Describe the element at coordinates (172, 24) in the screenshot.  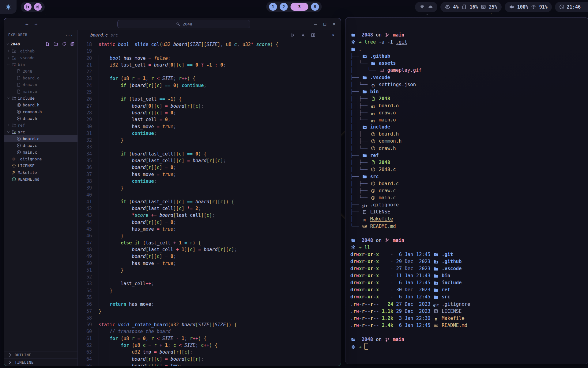
I see `vscode-titlebar: ← → 2048 –□×` at that location.